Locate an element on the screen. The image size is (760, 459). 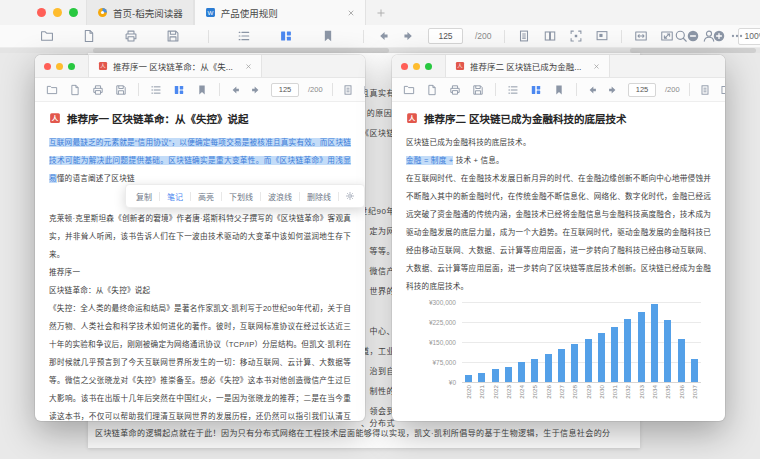
fit-page-button is located at coordinates (667, 36).